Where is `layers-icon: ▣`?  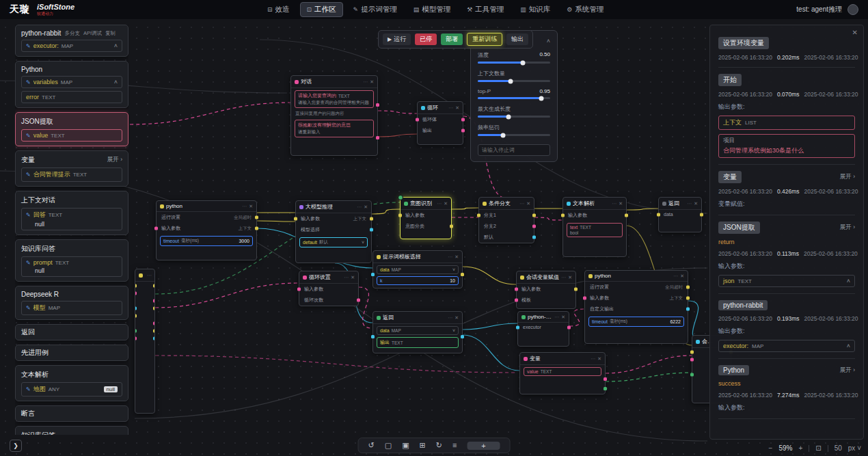
layers-icon: ▣ is located at coordinates (405, 446).